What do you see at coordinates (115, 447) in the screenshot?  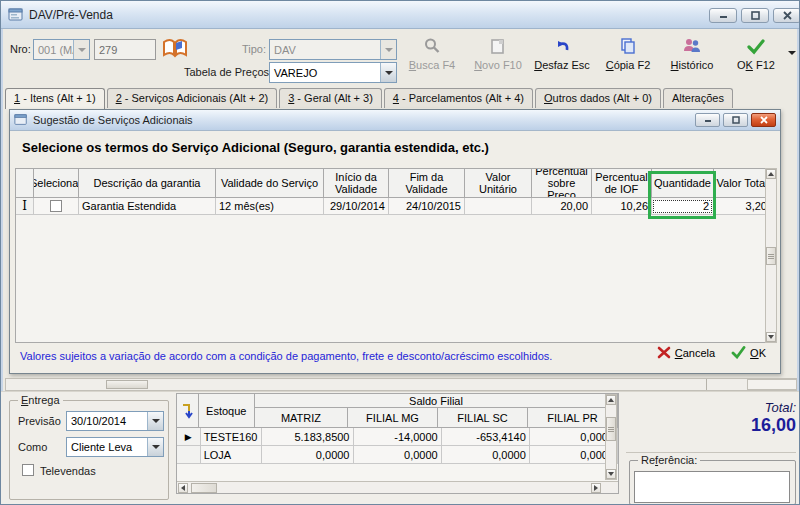 I see `como-combo: Cliente Leva` at bounding box center [115, 447].